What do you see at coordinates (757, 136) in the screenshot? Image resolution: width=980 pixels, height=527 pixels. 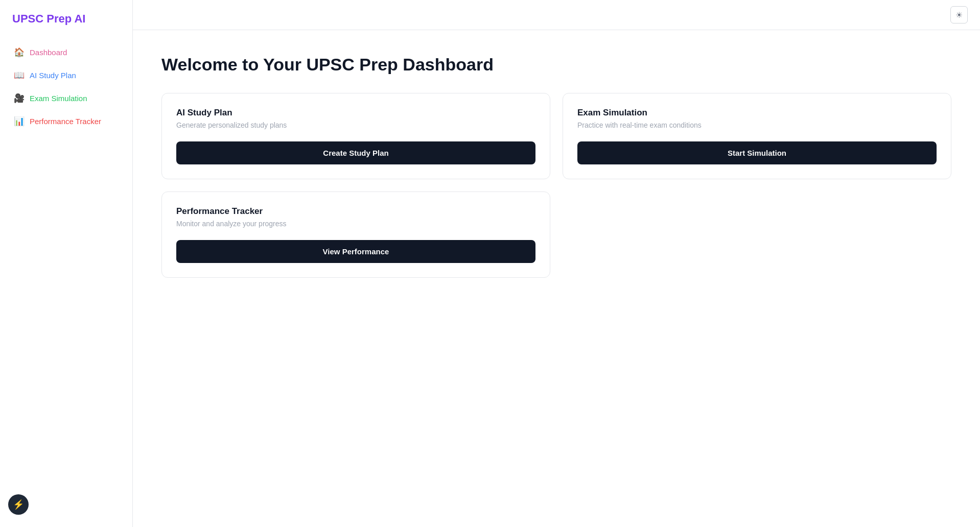 I see `exam-simulation-card: Exam Simulation Practice with real-time …` at bounding box center [757, 136].